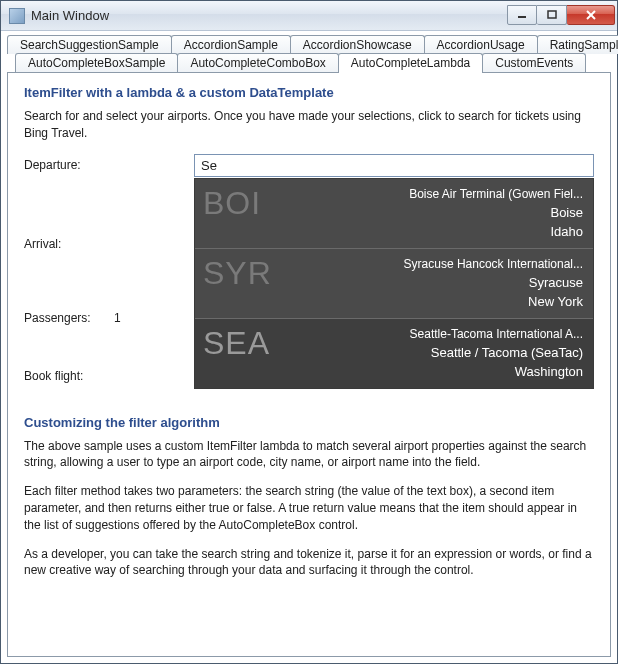 The image size is (618, 664). I want to click on departure-input, so click(394, 166).